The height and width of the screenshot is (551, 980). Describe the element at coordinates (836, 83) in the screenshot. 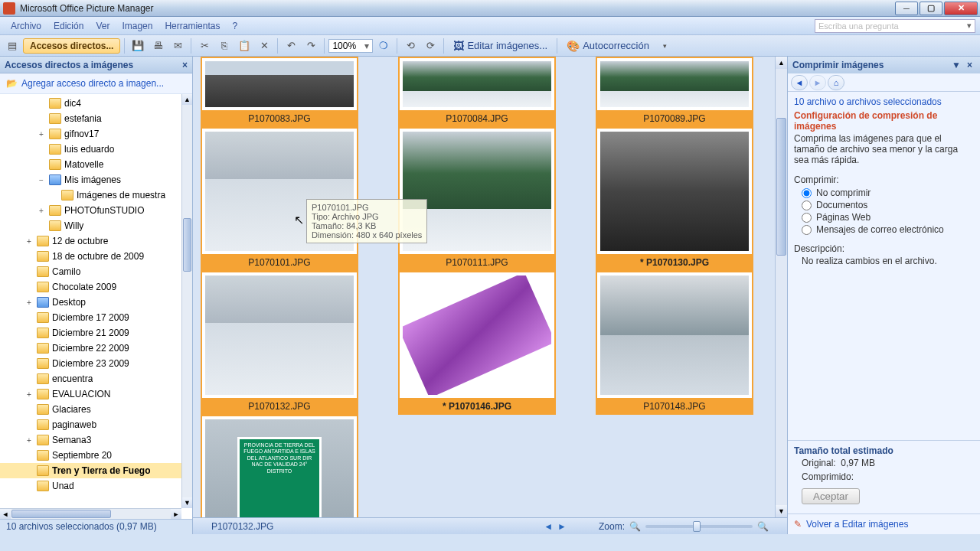

I see `nav-home-icon: ⌂` at that location.